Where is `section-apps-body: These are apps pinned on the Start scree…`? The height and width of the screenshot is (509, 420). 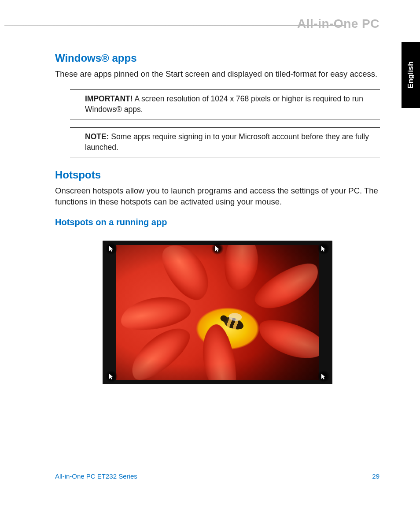
section-apps-body: These are apps pinned on the Start scree… is located at coordinates (217, 74).